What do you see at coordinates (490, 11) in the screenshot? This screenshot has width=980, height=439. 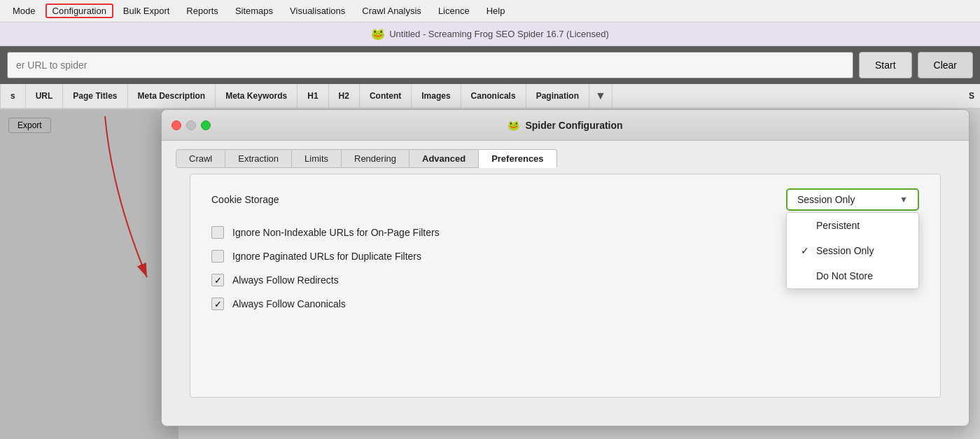 I see `menu-bar: Mode Configuration Bulk Export Reports S…` at bounding box center [490, 11].